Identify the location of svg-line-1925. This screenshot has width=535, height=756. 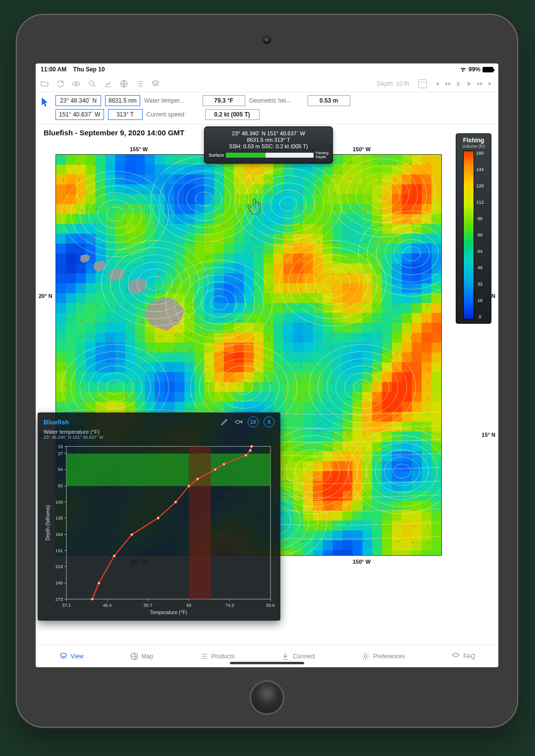
(239, 304).